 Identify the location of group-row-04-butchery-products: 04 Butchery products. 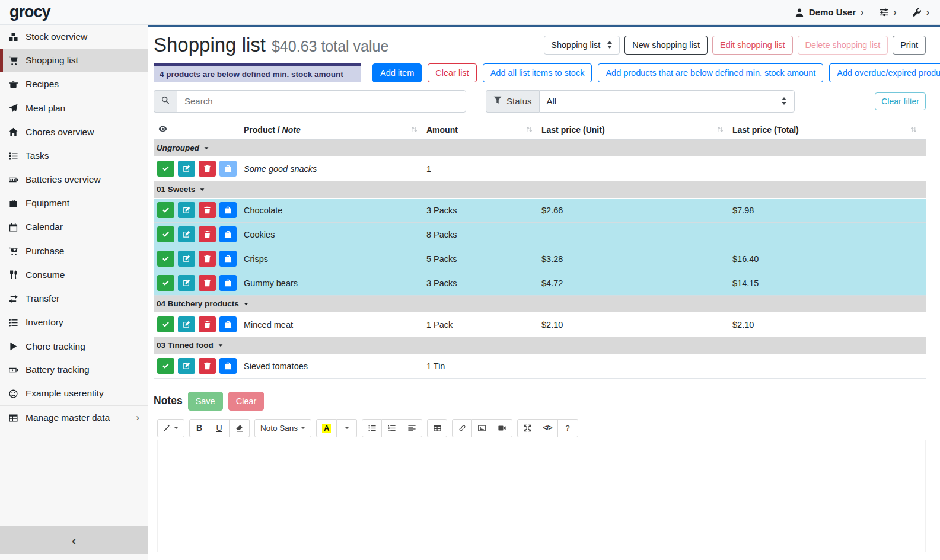
(540, 305).